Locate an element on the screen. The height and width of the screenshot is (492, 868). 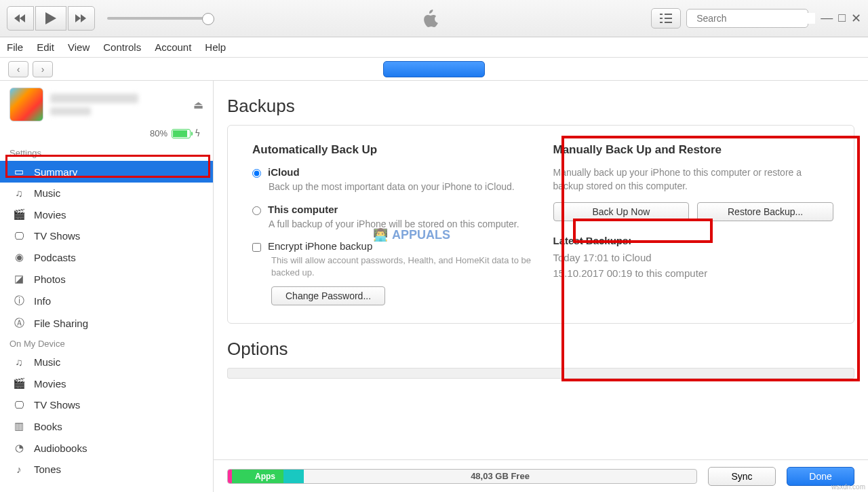
list-view-button is located at coordinates (666, 18).